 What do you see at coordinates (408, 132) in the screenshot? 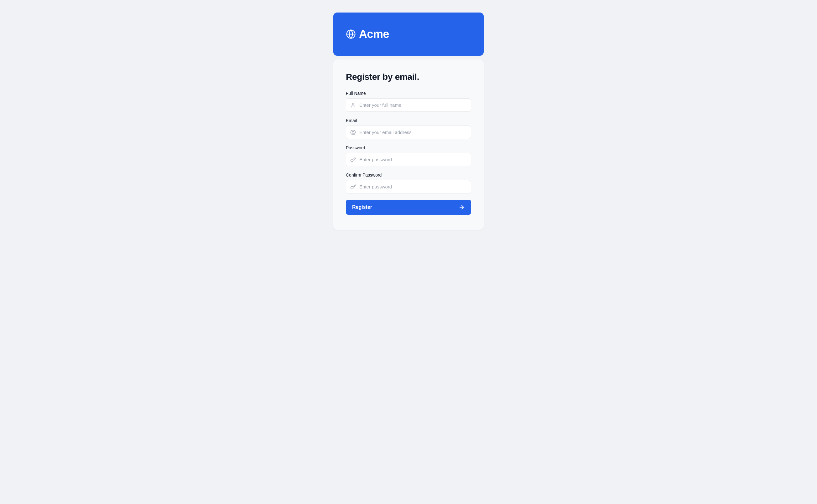
I see `email-input` at bounding box center [408, 132].